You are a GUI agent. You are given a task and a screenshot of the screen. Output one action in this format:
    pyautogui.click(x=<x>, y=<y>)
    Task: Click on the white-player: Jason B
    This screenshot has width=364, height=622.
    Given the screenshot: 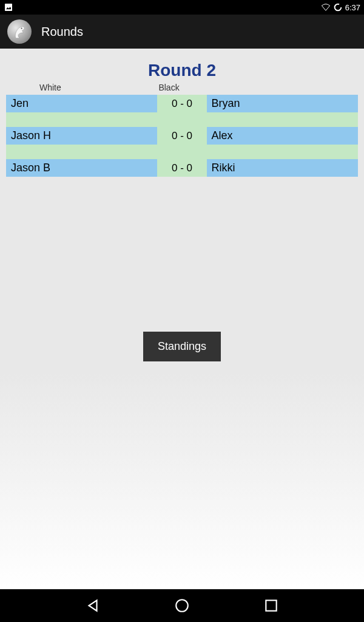 What is the action you would take?
    pyautogui.click(x=81, y=168)
    